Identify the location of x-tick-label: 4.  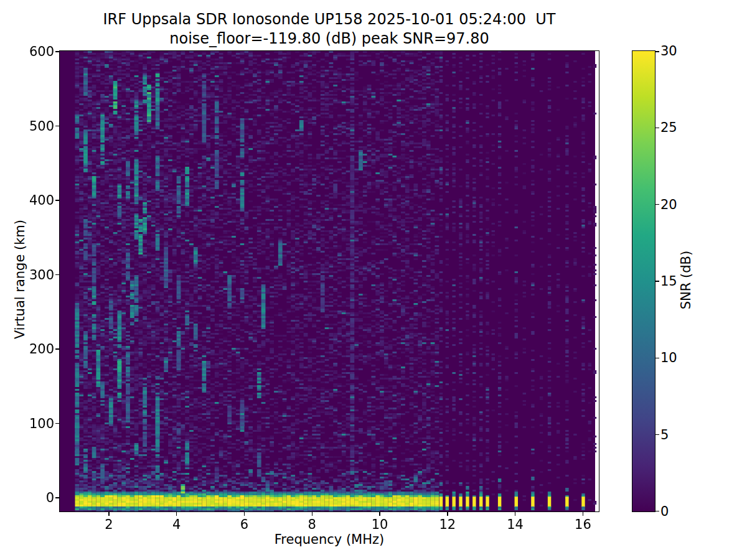
(177, 525).